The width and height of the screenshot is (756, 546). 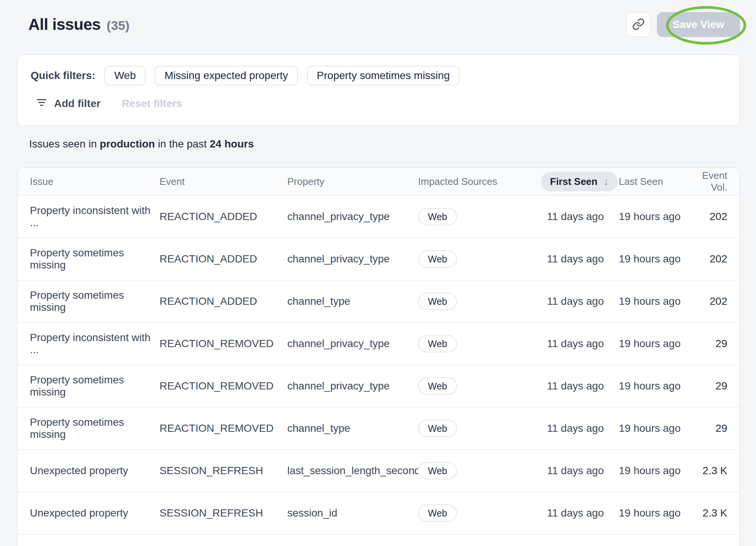 I want to click on column-header-last-seen: Last Seen, so click(x=655, y=181).